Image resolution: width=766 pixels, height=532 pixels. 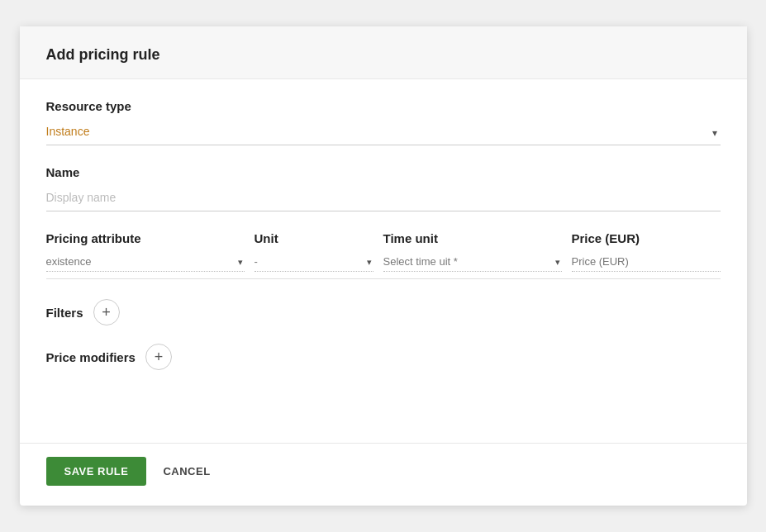 I want to click on cancel-button: CANCEL, so click(x=187, y=471).